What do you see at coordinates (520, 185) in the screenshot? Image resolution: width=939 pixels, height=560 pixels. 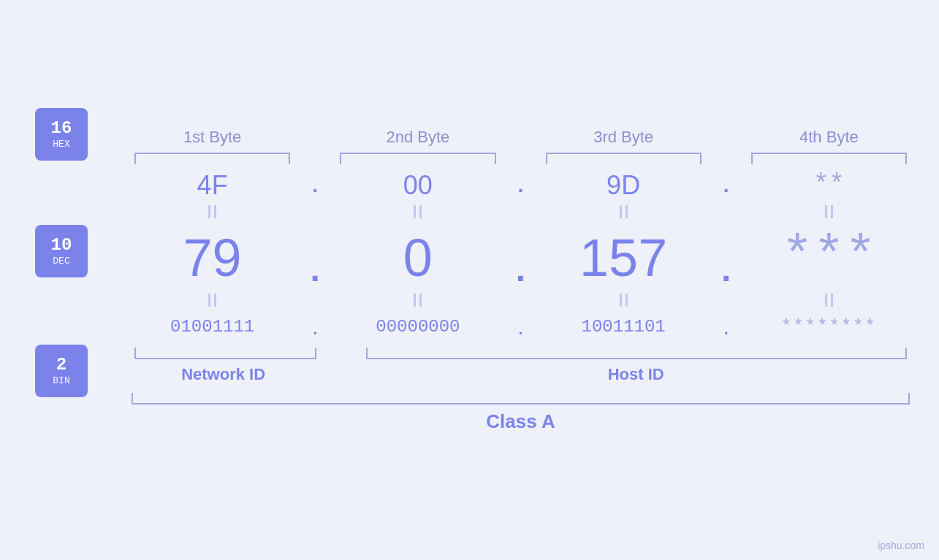 I see `hex-values-row: 4F . 00 . 9D . **` at bounding box center [520, 185].